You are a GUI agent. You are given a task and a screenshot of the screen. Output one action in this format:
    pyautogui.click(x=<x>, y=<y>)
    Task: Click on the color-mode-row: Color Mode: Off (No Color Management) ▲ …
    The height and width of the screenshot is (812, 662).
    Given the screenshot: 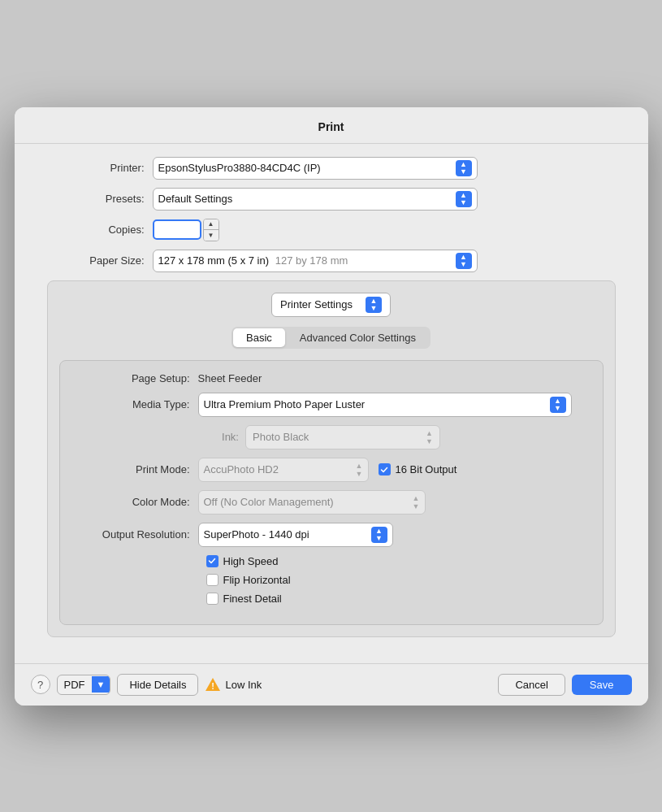 What is the action you would take?
    pyautogui.click(x=331, y=502)
    